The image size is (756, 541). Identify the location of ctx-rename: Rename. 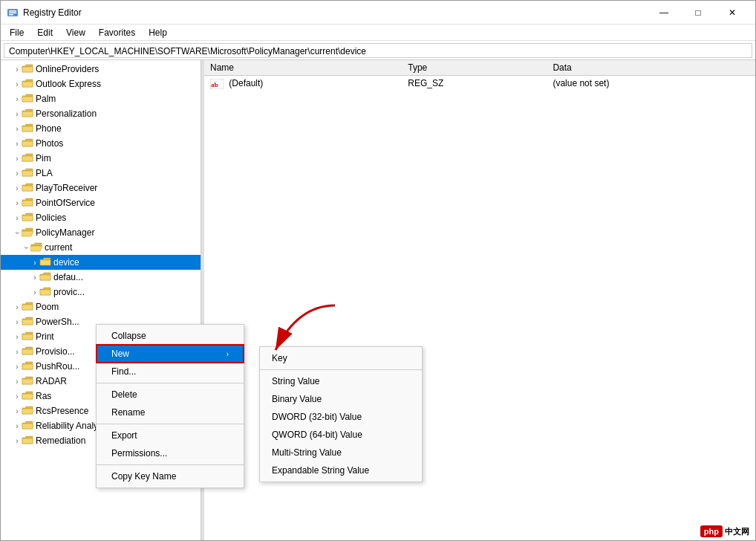
(170, 412).